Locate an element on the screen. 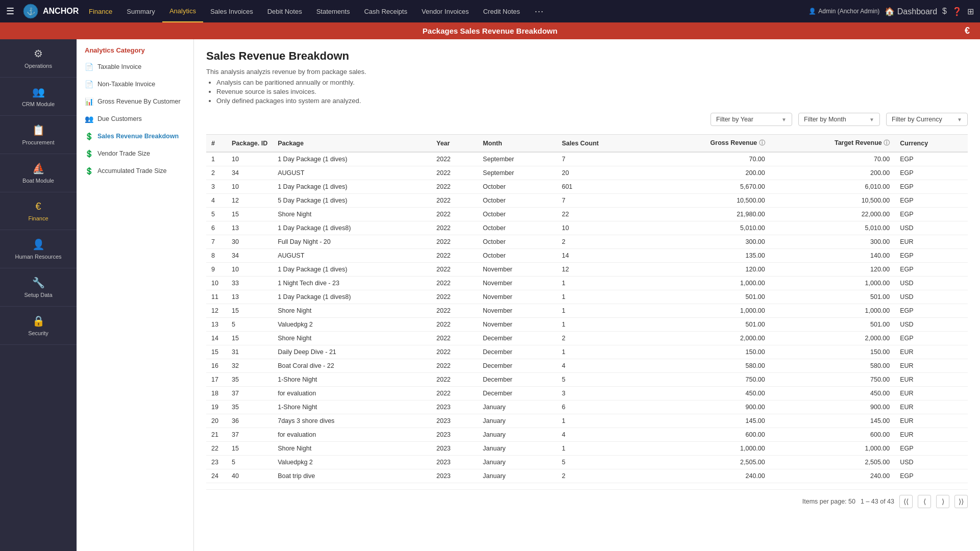 The width and height of the screenshot is (980, 551). pagination-next: ⟩ is located at coordinates (943, 502).